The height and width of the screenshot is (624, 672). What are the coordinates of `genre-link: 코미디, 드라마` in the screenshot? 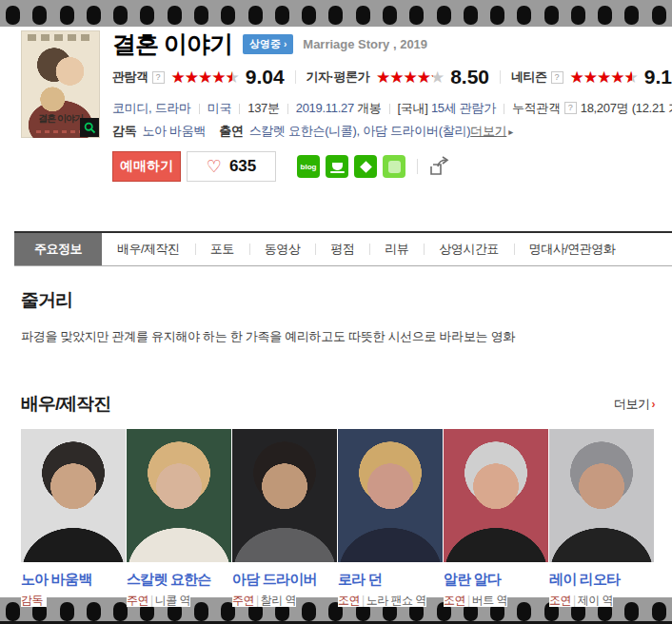 It's located at (152, 108).